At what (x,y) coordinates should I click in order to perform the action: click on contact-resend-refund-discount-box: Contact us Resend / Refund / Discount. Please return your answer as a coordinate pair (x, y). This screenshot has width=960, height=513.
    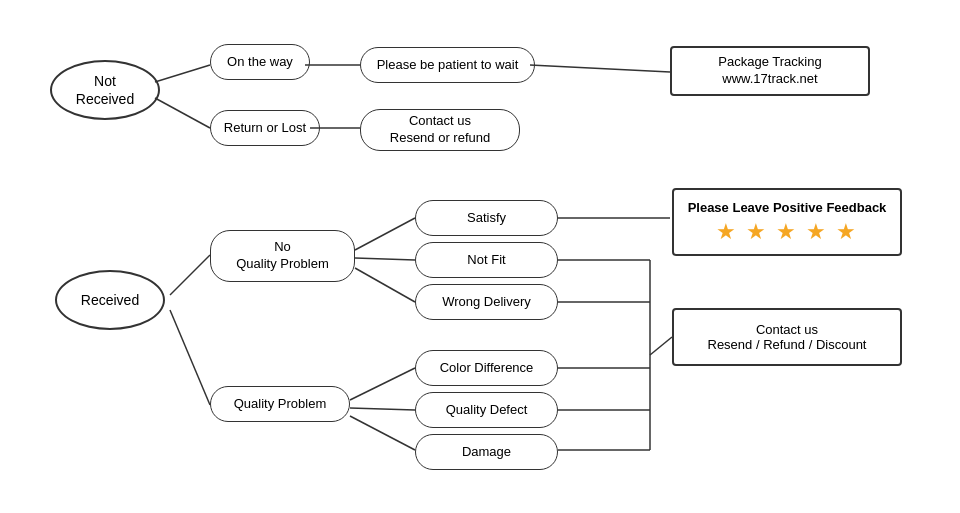
    Looking at the image, I should click on (787, 337).